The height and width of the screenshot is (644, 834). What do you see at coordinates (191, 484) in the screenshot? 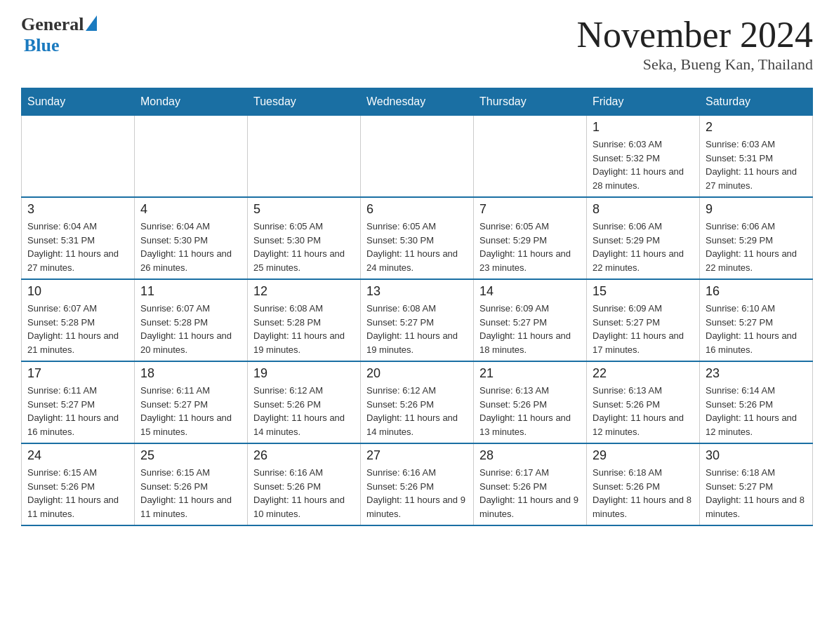
I see `calendar-cell: 25Sunrise: 6:15 AM Sunset: 5:26 PM Dayli…` at bounding box center [191, 484].